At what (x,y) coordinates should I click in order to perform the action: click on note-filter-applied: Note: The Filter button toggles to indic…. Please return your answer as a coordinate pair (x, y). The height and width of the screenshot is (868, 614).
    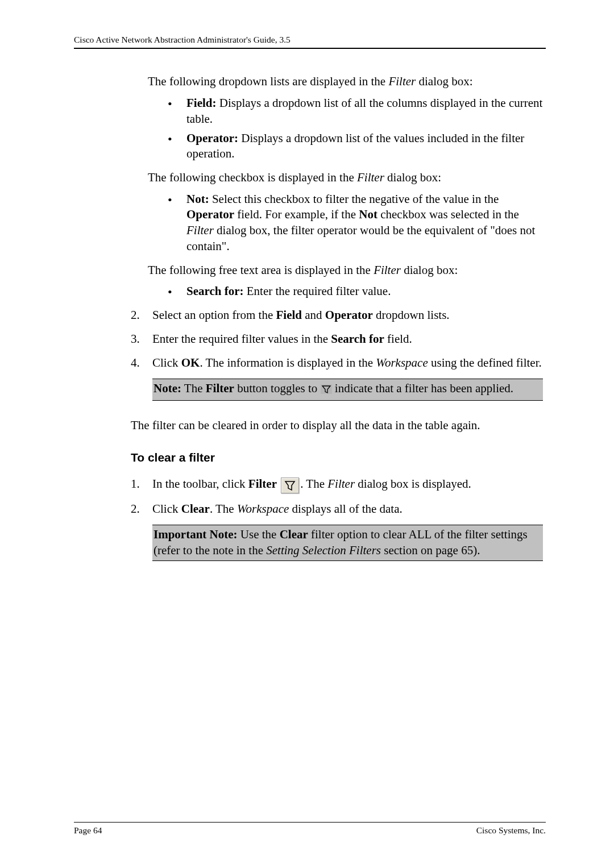
    Looking at the image, I should click on (348, 390).